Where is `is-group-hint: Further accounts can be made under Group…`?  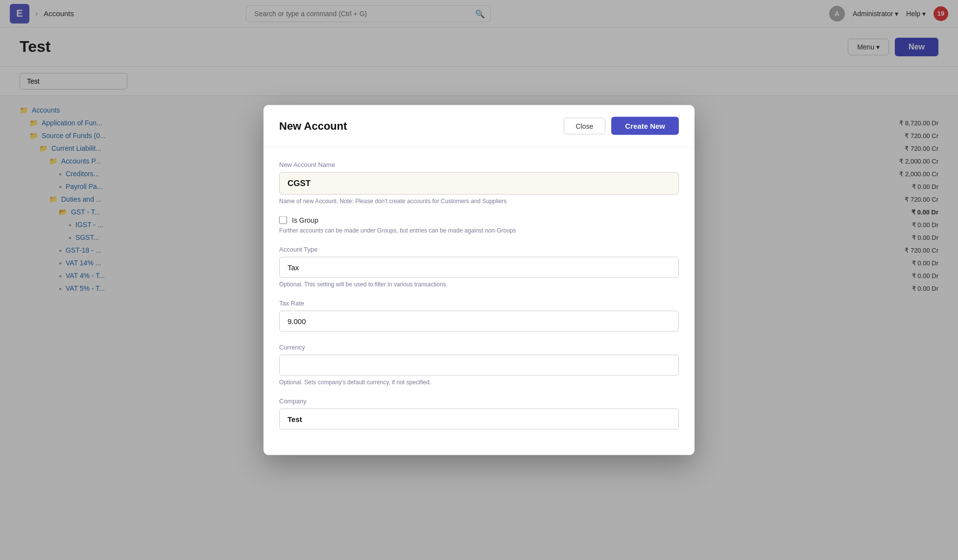 is-group-hint: Further accounts can be made under Group… is located at coordinates (479, 231).